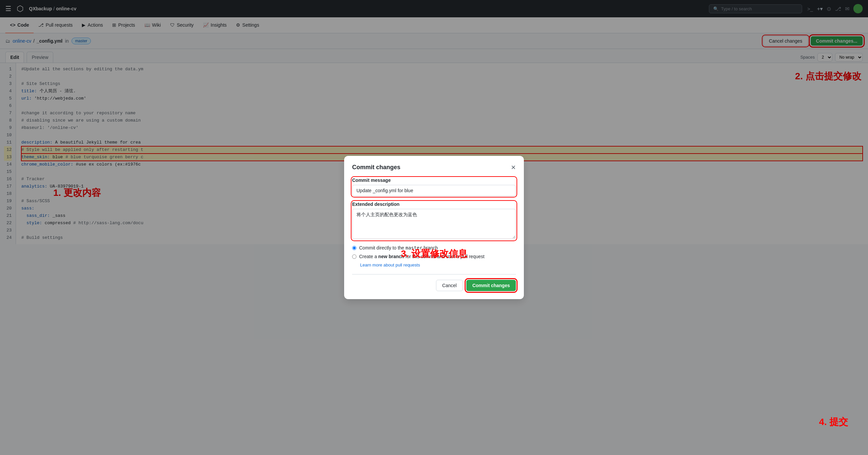 The height and width of the screenshot is (455, 868). Describe the element at coordinates (376, 167) in the screenshot. I see `modal-title: Commit changes` at that location.